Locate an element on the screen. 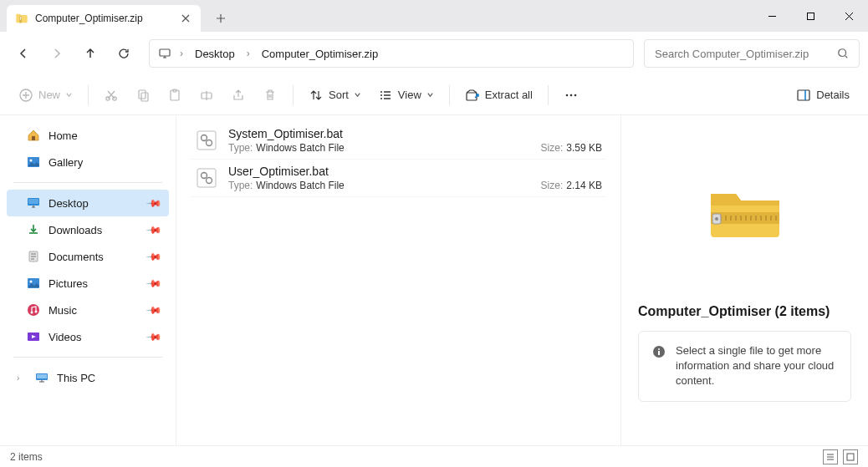  close-button is located at coordinates (849, 16).